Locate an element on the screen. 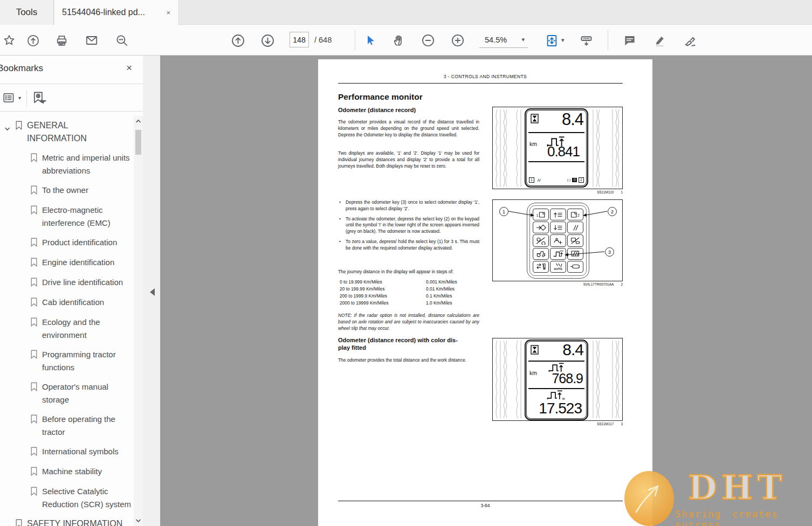 The image size is (812, 526). bookmark-item: Product identification is located at coordinates (77, 243).